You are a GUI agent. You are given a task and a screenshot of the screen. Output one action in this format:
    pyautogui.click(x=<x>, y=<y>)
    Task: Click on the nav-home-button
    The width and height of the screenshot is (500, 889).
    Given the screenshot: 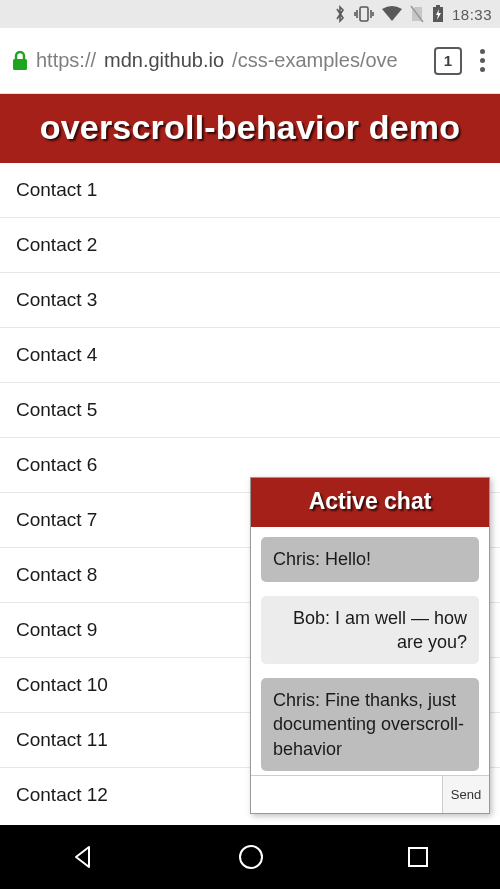 What is the action you would take?
    pyautogui.click(x=251, y=857)
    